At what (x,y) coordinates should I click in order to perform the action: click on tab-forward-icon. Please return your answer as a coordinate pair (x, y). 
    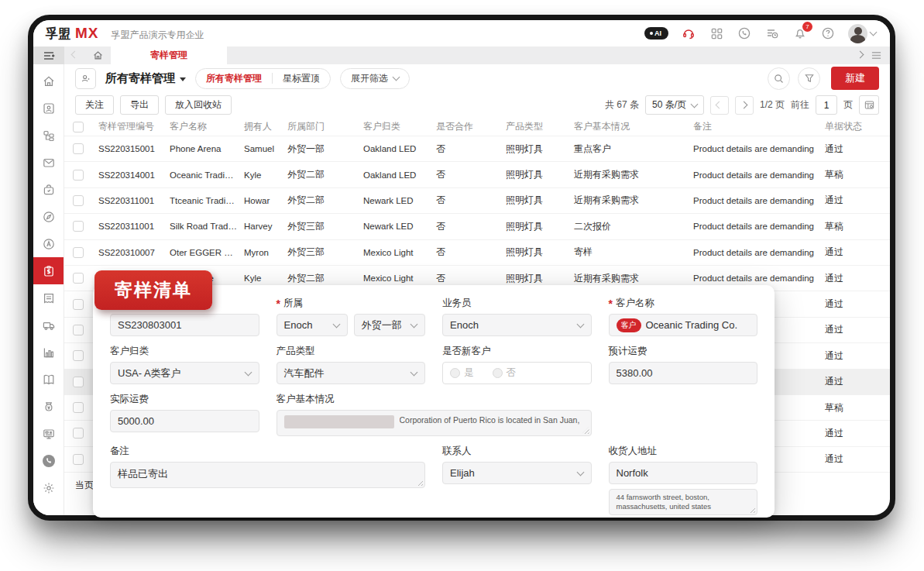
    Looking at the image, I should click on (860, 54).